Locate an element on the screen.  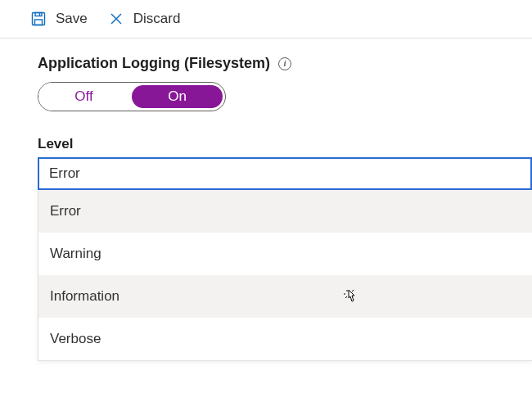
level-option-warning: Warning is located at coordinates (285, 254).